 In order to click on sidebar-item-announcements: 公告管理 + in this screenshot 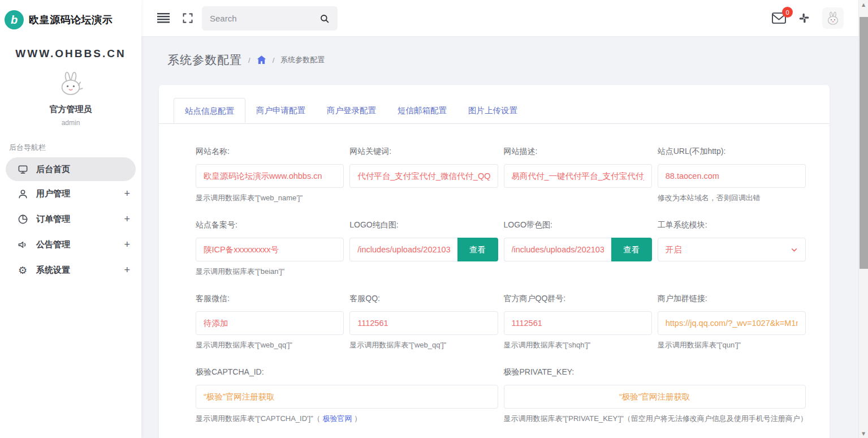, I will do `click(71, 244)`.